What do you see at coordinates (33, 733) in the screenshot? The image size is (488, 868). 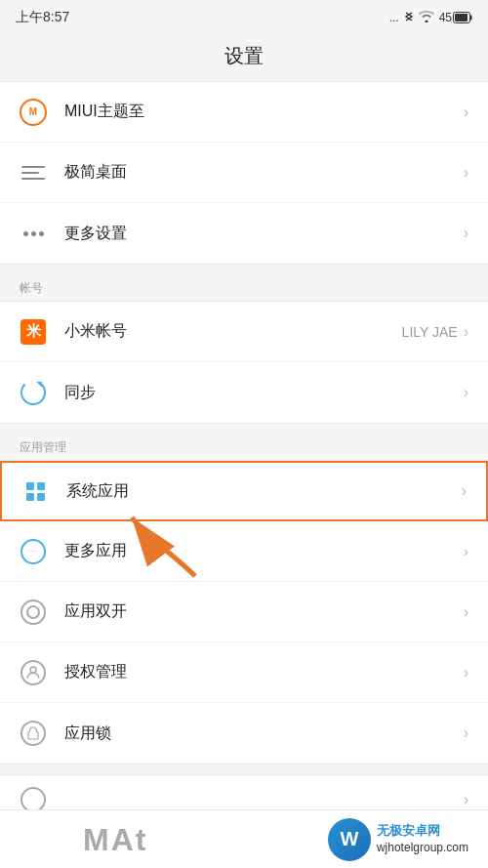 I see `app-lock-icon` at bounding box center [33, 733].